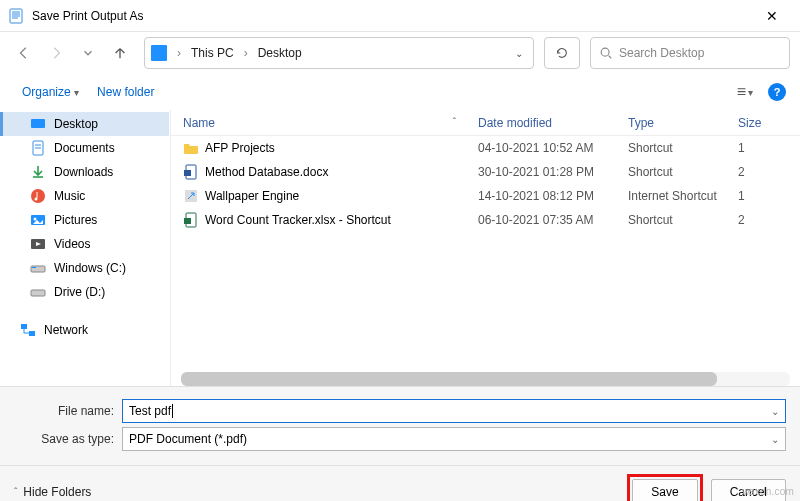 The height and width of the screenshot is (501, 800). What do you see at coordinates (84, 148) in the screenshot?
I see `tree-item-documents: Documents` at bounding box center [84, 148].